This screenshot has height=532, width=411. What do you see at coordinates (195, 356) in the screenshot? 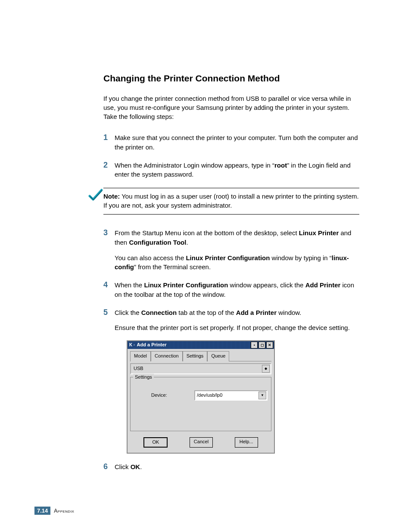
I see `tab-settings: Settings` at bounding box center [195, 356].